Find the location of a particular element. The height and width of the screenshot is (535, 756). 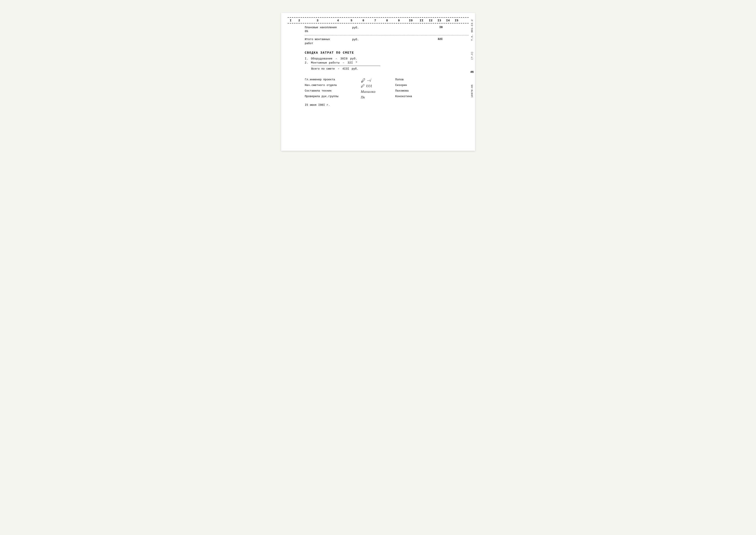

signature-1-sign: 🖊 ℓℓℓ is located at coordinates (366, 86).